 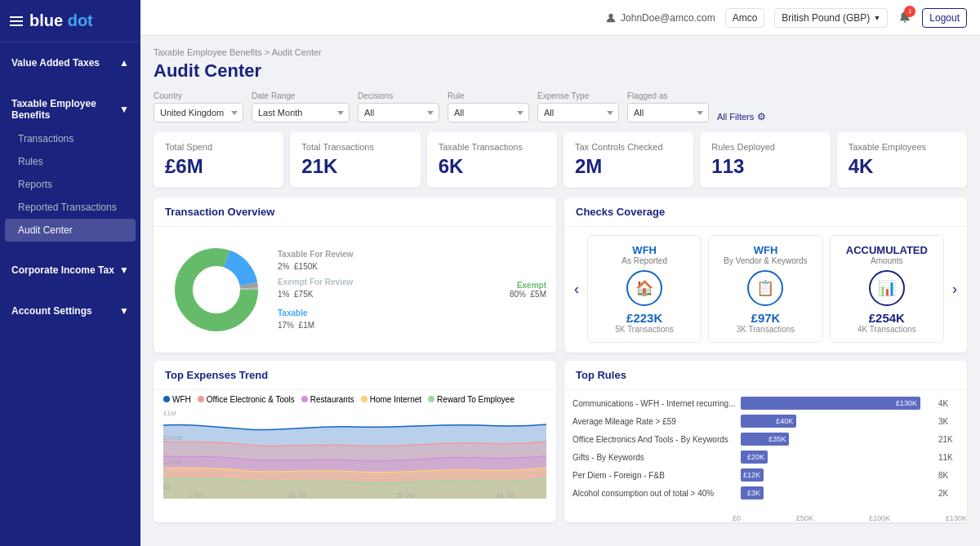 I want to click on check-amount-0: £223K, so click(x=644, y=318).